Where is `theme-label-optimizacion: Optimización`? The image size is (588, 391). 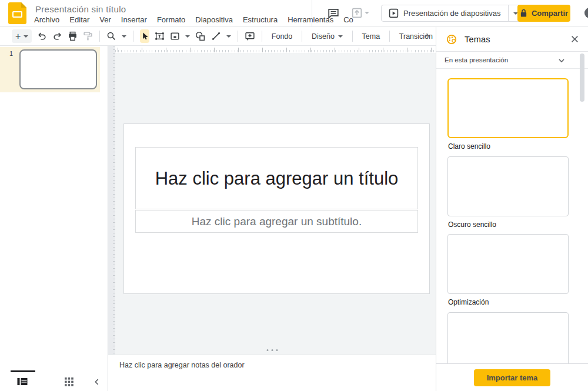
theme-label-optimizacion: Optimización is located at coordinates (468, 302).